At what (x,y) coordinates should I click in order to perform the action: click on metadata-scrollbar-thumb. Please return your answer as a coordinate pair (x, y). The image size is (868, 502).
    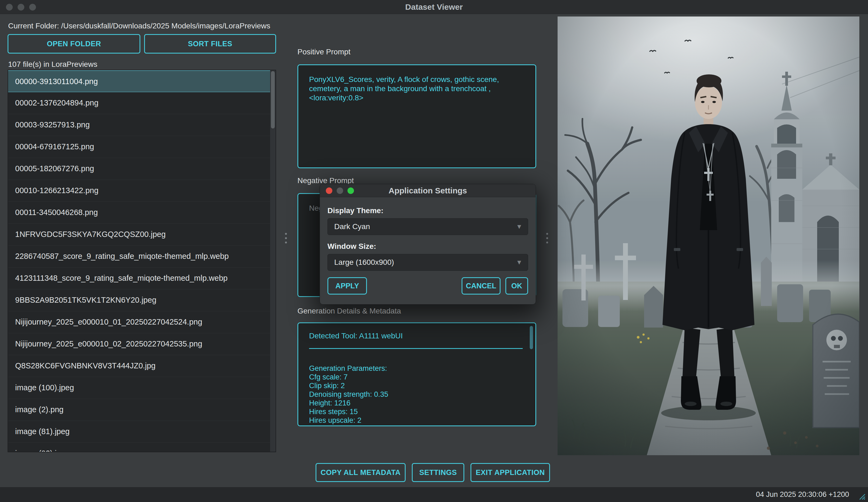
    Looking at the image, I should click on (531, 338).